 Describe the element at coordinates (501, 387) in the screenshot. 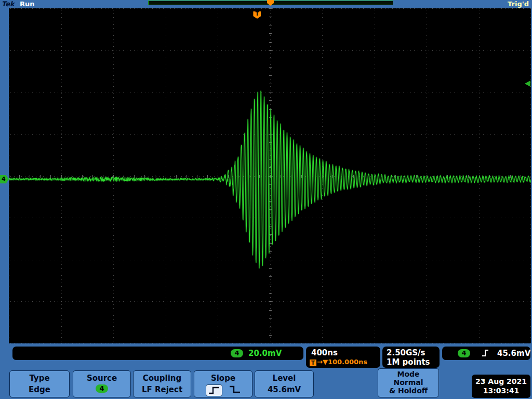

I see `datetime-display: 23 Aug 2021 13:03:41` at that location.